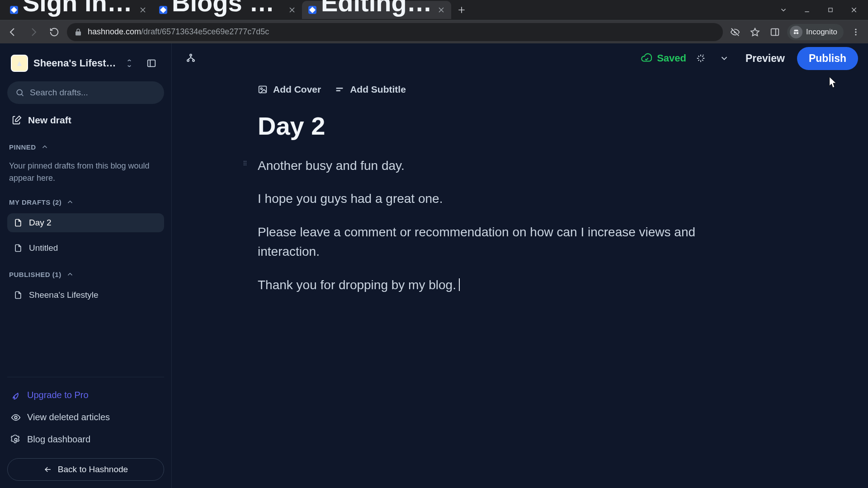 The width and height of the screenshot is (868, 488). I want to click on url-input: hashnode.com/draft/65713634e5ce69e2777c7…, so click(395, 32).